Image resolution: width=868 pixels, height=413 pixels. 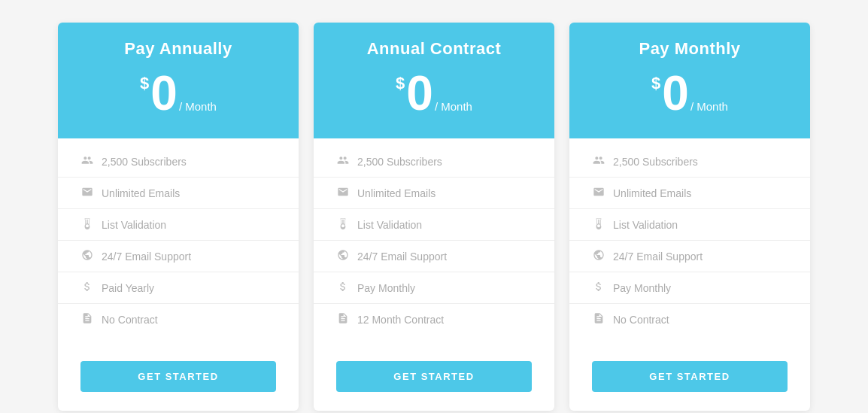 I want to click on plan-name-annual-contract: Annual Contract, so click(x=434, y=49).